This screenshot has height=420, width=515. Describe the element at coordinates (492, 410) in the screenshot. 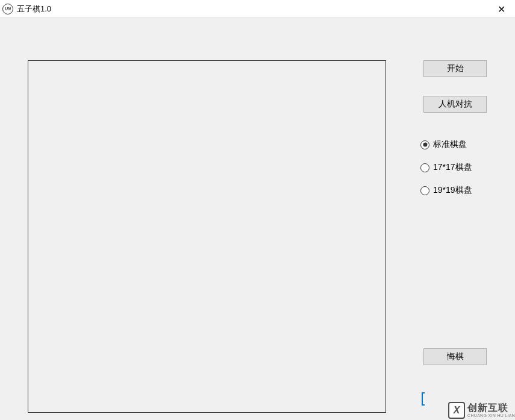

I see `watermark-text: 创新互联 CHUANG XIN HU LIAN` at that location.